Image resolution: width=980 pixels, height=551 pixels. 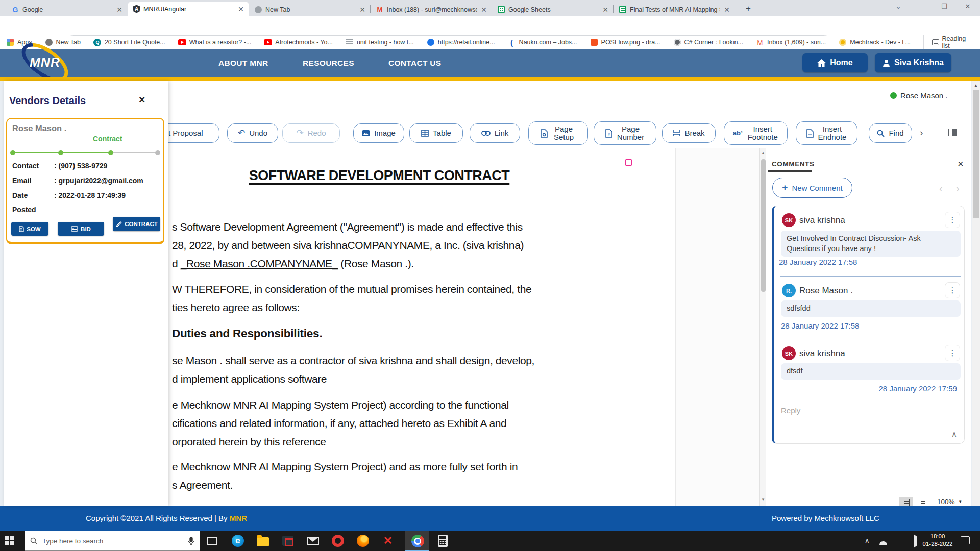 What do you see at coordinates (81, 229) in the screenshot?
I see `bid-button: BID` at bounding box center [81, 229].